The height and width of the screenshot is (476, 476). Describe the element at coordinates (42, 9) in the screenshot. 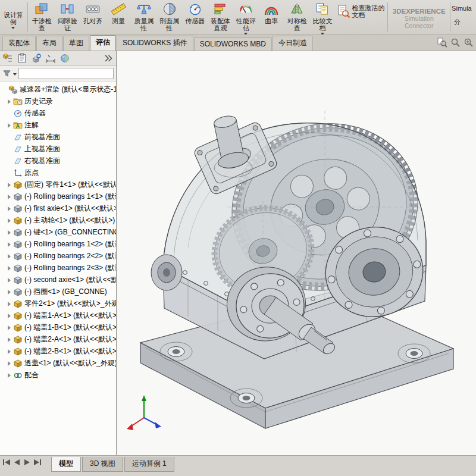

I see `interference-check-icon` at that location.